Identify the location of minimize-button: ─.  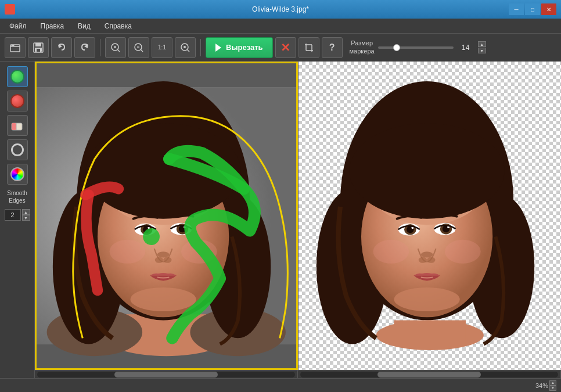
(516, 9).